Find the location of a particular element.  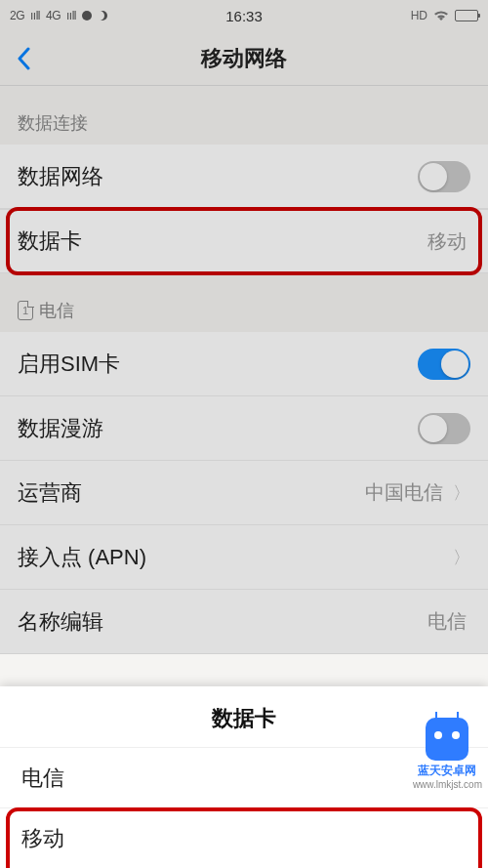

row-label: 接入点 (APN) is located at coordinates (232, 558).